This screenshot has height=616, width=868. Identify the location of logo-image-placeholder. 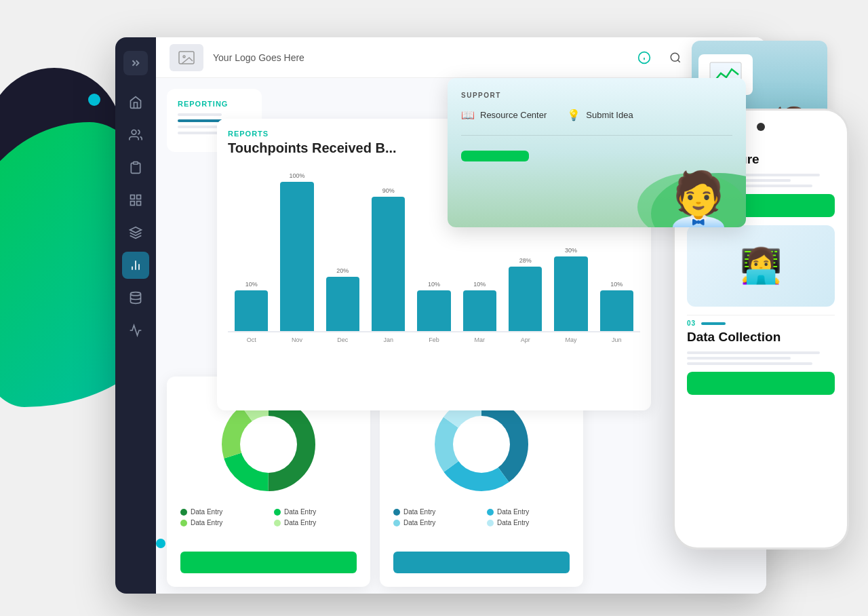
(186, 58).